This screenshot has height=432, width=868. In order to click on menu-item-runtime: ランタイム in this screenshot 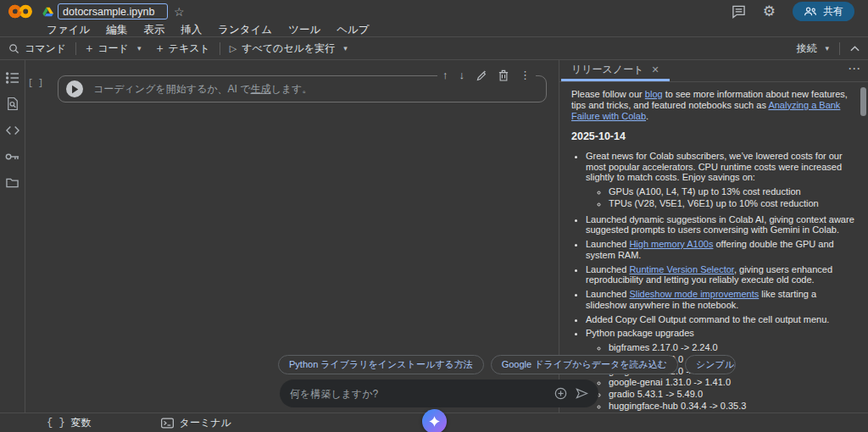, I will do `click(245, 30)`.